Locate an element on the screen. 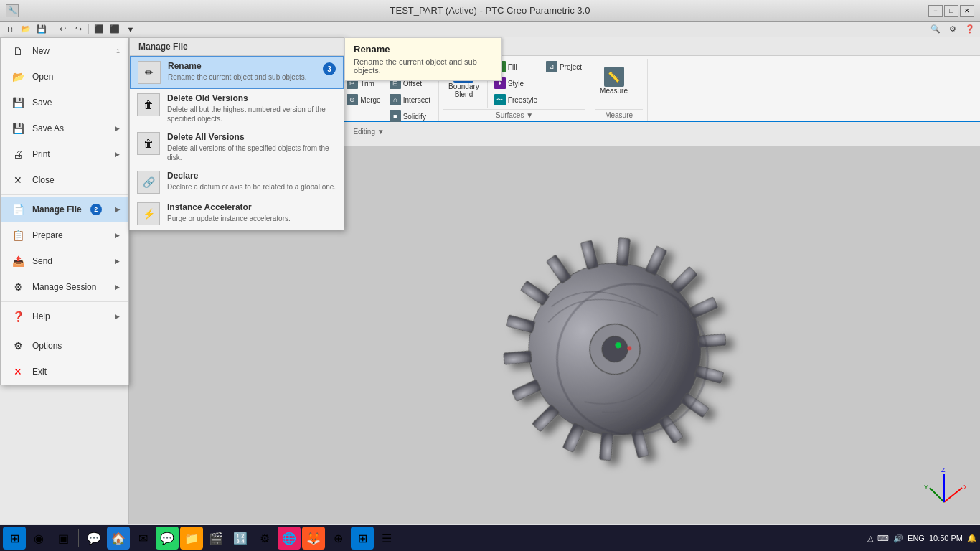  save-as-arrow: ▶ is located at coordinates (118, 128).